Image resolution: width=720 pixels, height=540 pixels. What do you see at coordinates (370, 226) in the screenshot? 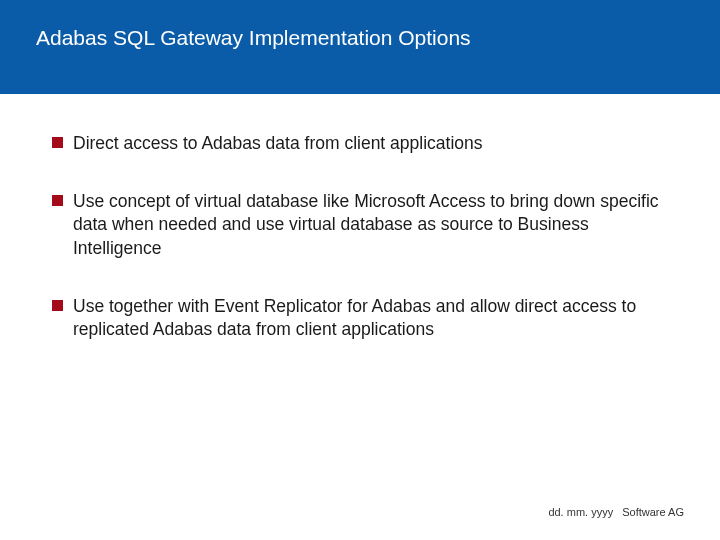
I see `bullet-text: Use concept of virtual database like Mic…` at bounding box center [370, 226].